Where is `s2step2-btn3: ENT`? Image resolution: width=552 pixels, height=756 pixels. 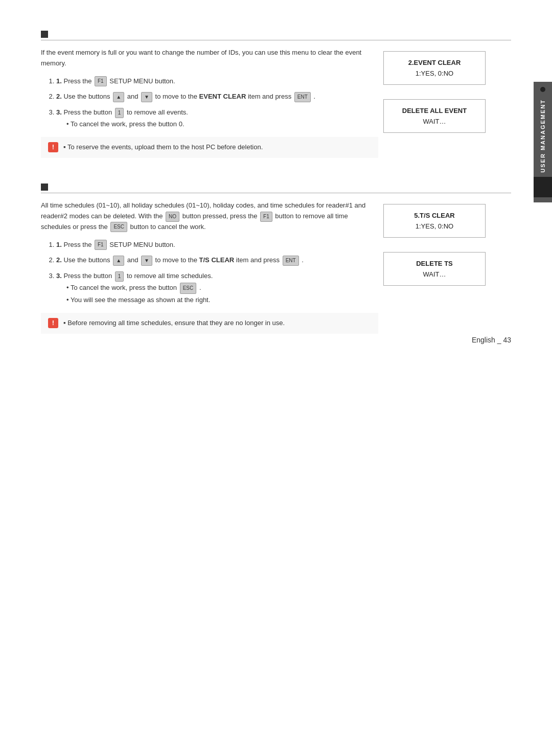 s2step2-btn3: ENT is located at coordinates (291, 261).